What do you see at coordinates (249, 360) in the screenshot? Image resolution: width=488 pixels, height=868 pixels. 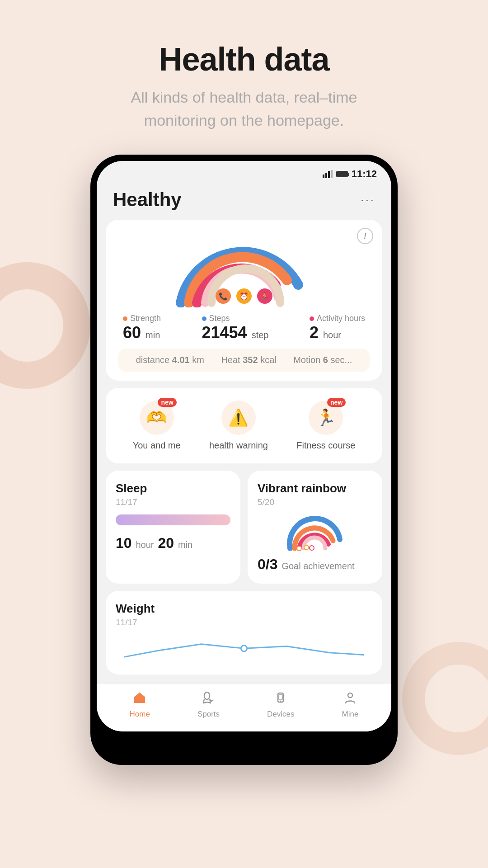 I see `heat-stat: Heat 352 kcal` at bounding box center [249, 360].